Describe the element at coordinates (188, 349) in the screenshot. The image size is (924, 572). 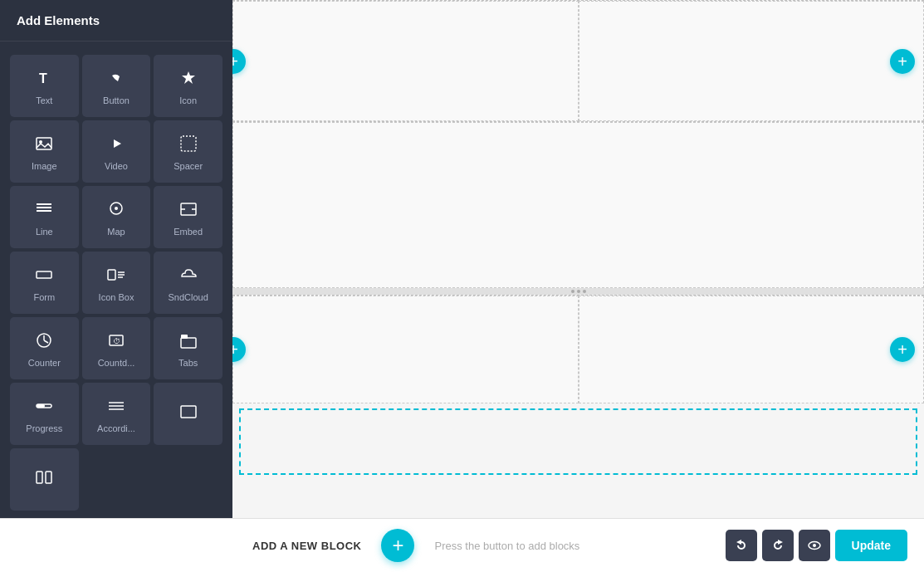
I see `element-item-tabs: Tabs` at that location.